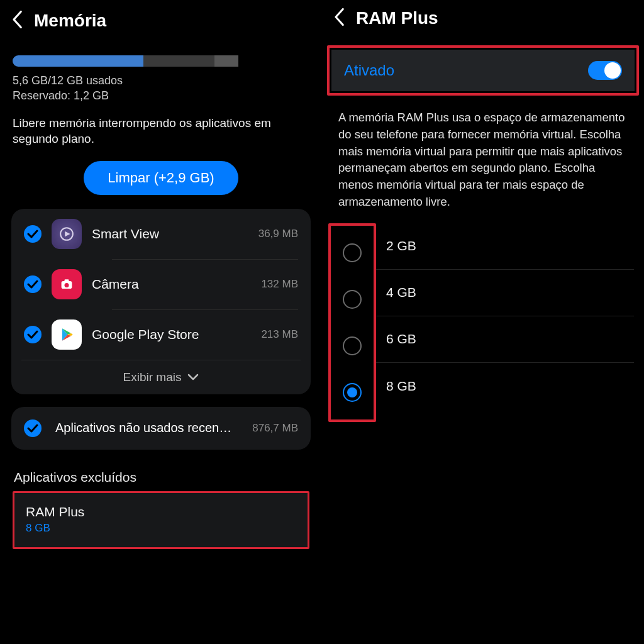 The width and height of the screenshot is (644, 644). What do you see at coordinates (275, 428) in the screenshot?
I see `unused-size: 876,7 MB` at bounding box center [275, 428].